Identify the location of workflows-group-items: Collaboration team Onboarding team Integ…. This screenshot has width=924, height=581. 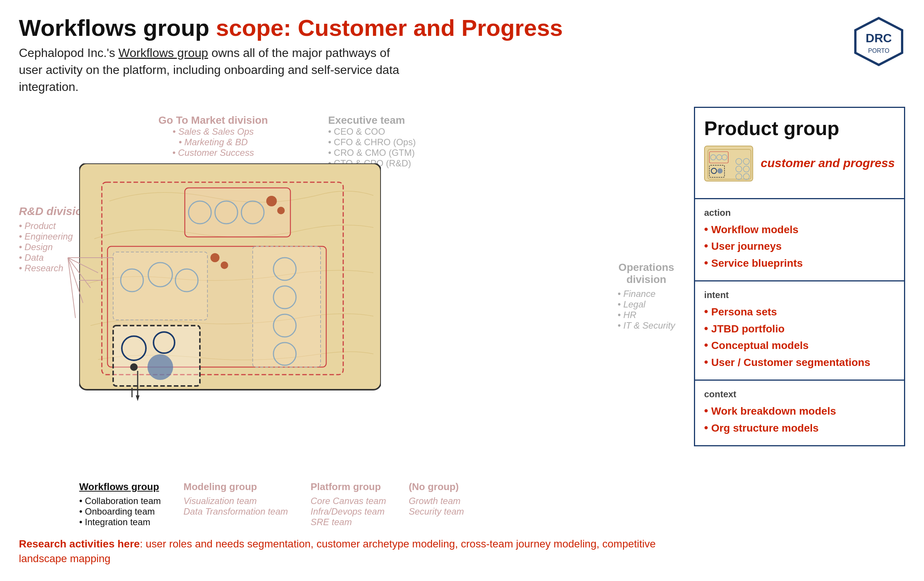
(120, 512).